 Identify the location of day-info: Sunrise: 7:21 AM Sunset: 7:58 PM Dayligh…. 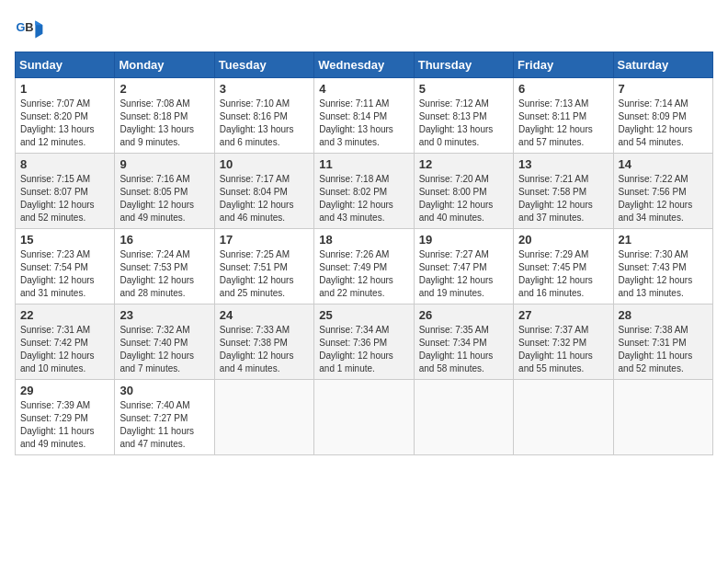
(563, 199).